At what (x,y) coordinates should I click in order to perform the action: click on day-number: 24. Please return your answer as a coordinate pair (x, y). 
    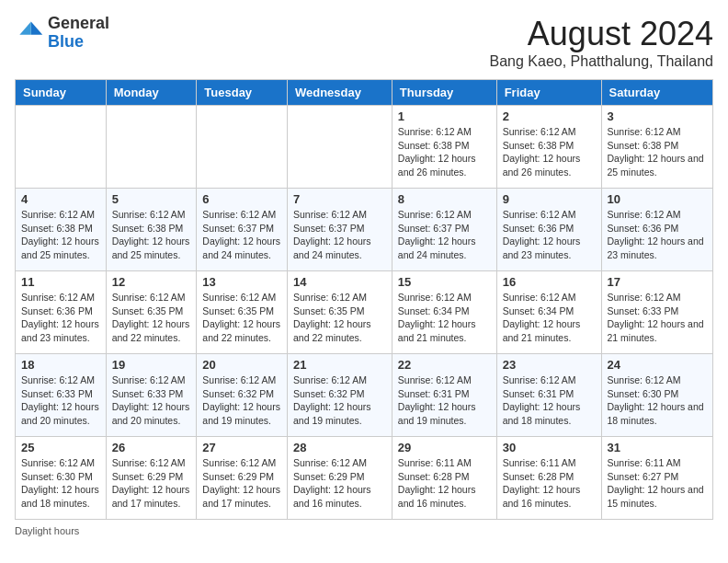
    Looking at the image, I should click on (658, 364).